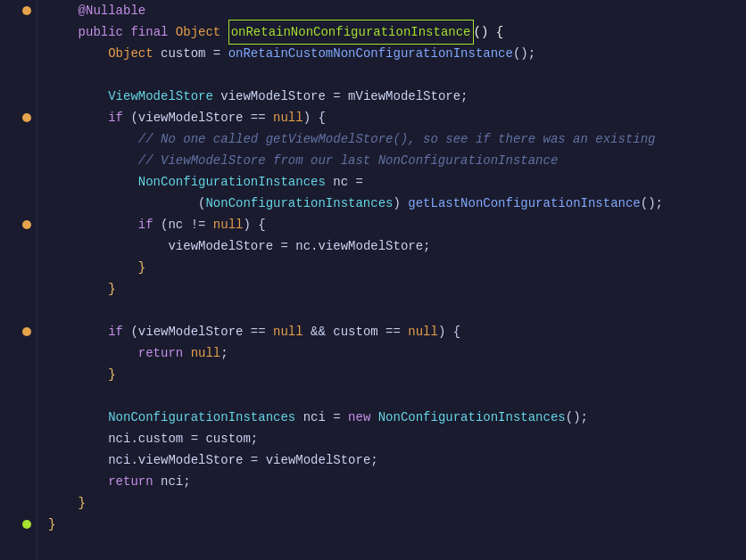 Image resolution: width=746 pixels, height=560 pixels. I want to click on token-plain: nci =, so click(326, 417).